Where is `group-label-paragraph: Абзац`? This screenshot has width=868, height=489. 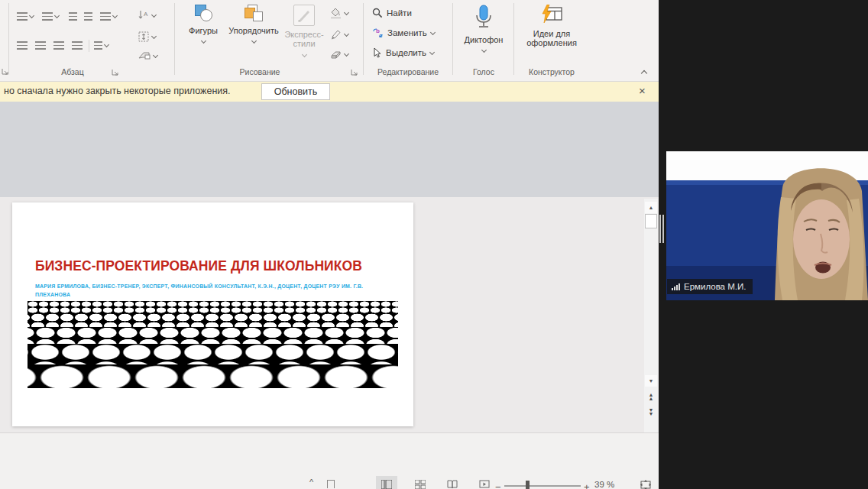 group-label-paragraph: Абзац is located at coordinates (73, 72).